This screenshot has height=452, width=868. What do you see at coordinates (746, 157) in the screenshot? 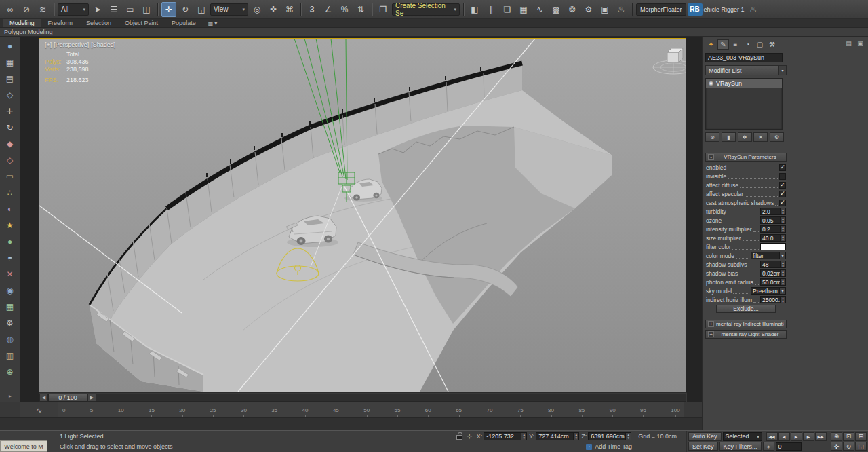
I see `rollout-vraysun-parameters: - VRaySun Parameters` at bounding box center [746, 157].